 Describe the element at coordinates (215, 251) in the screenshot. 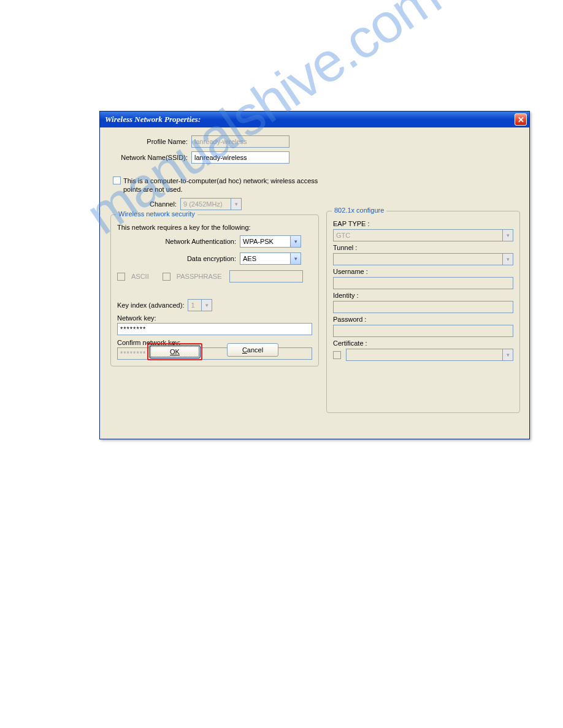

I see `left-column: Profile Name: Network Name(SSID): This i…` at that location.